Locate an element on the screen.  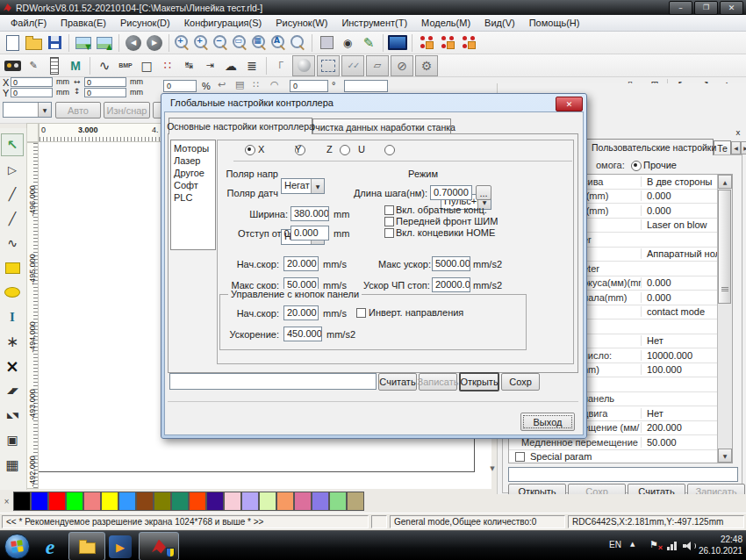
y-pos-field: 0 is located at coordinates (32, 93).